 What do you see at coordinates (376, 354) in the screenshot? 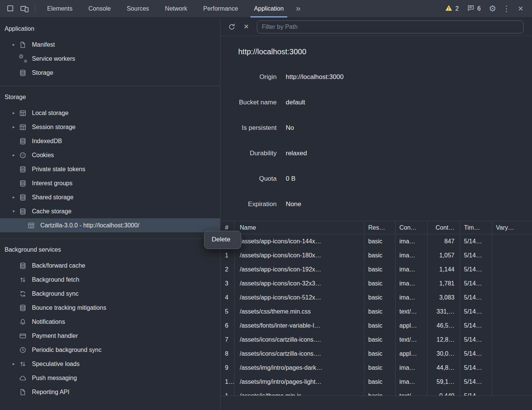
I see `table-row: 8/assets/icons/cartzilla-icons.…basicapp…` at bounding box center [376, 354].